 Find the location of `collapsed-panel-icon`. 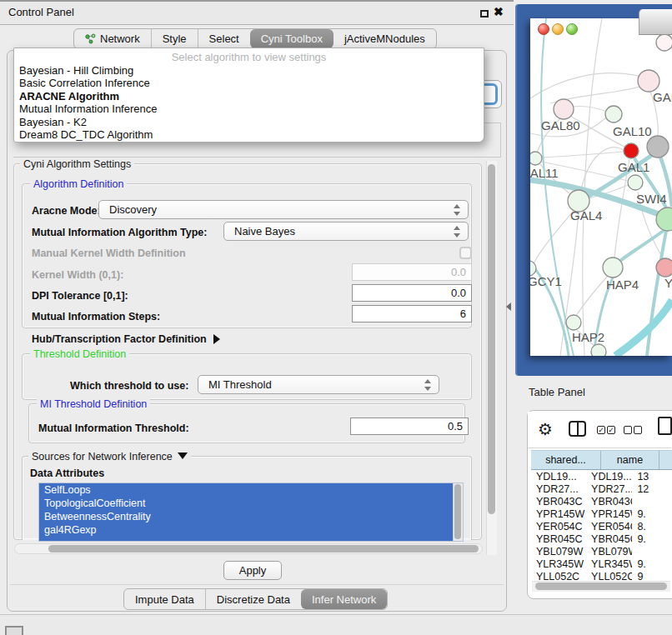

collapsed-panel-icon is located at coordinates (14, 630).